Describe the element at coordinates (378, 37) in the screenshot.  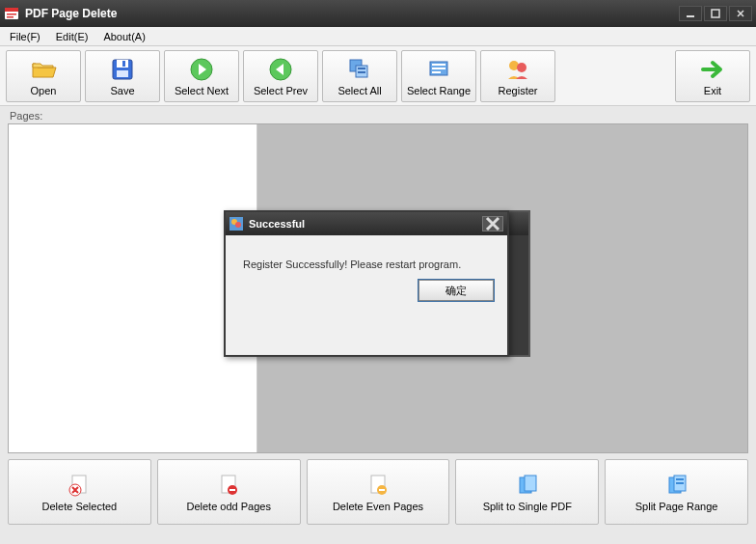
I see `menubar: File(F) Edit(E) About(A)` at that location.